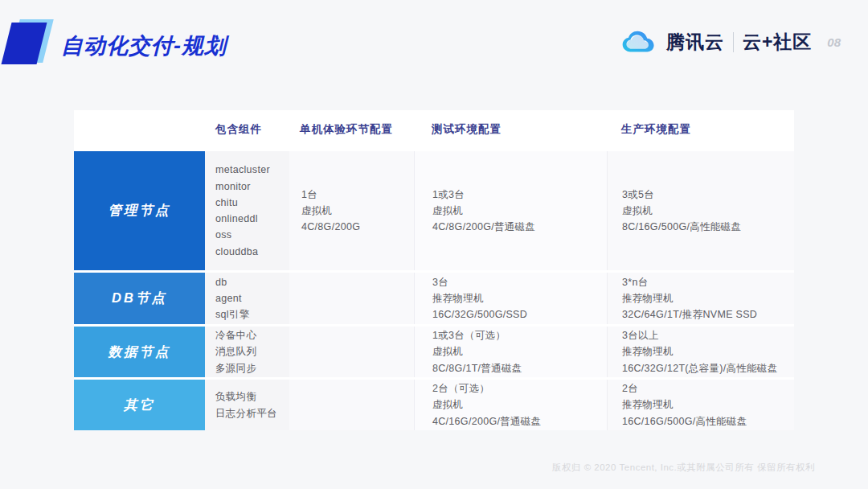 The height and width of the screenshot is (489, 868). I want to click on cell-line: monitor, so click(252, 187).